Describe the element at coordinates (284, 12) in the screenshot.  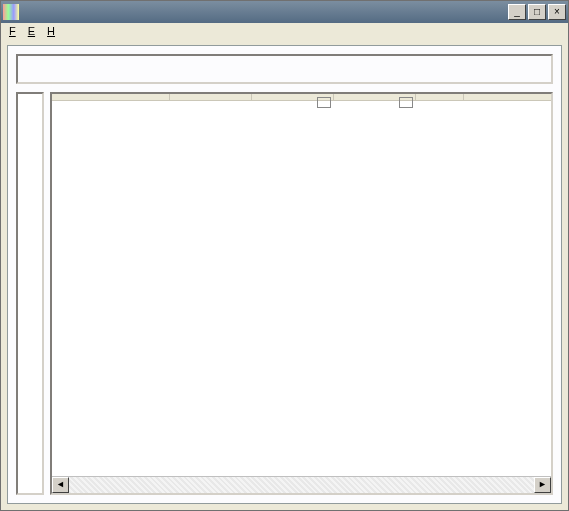
I see `titlebar: _ □ ×` at that location.